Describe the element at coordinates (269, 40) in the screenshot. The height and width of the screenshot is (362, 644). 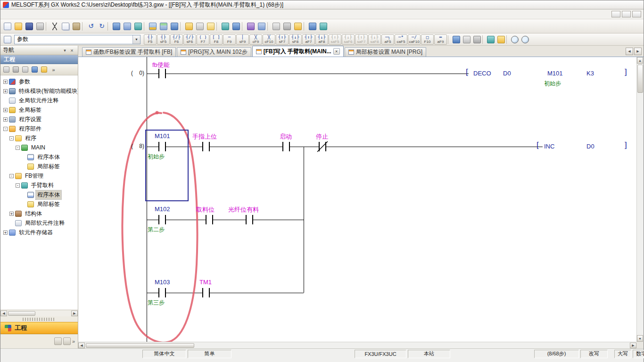
I see `ladder-symbol-button: ╳ cF10` at that location.